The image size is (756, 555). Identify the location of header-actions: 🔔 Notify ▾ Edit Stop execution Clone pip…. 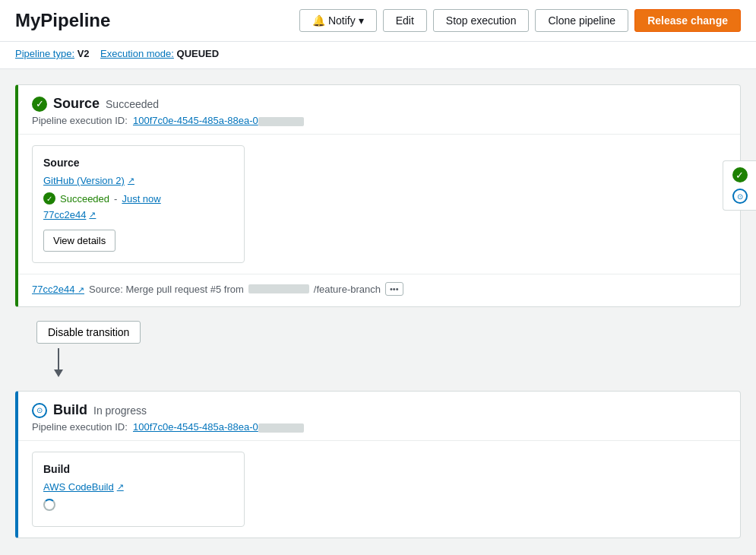
(520, 21).